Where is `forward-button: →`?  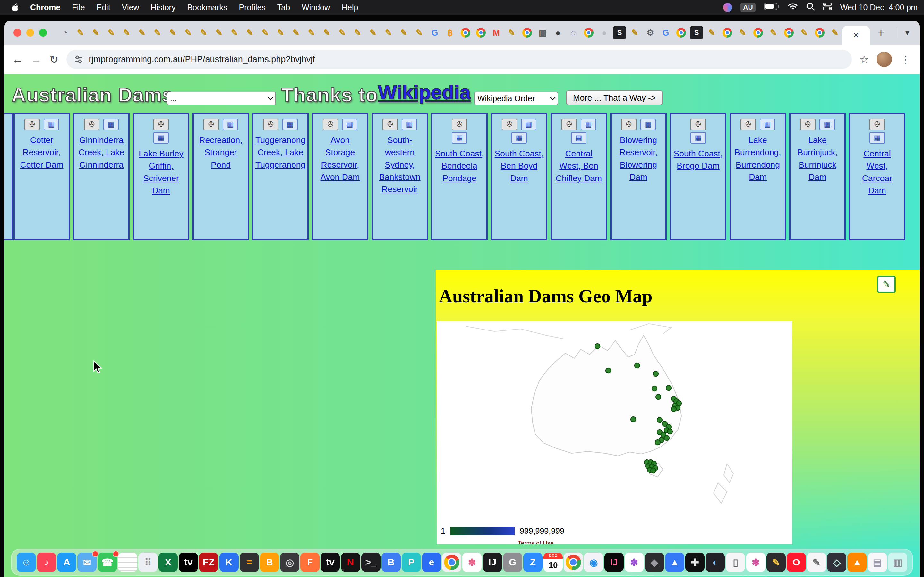 forward-button: → is located at coordinates (36, 60).